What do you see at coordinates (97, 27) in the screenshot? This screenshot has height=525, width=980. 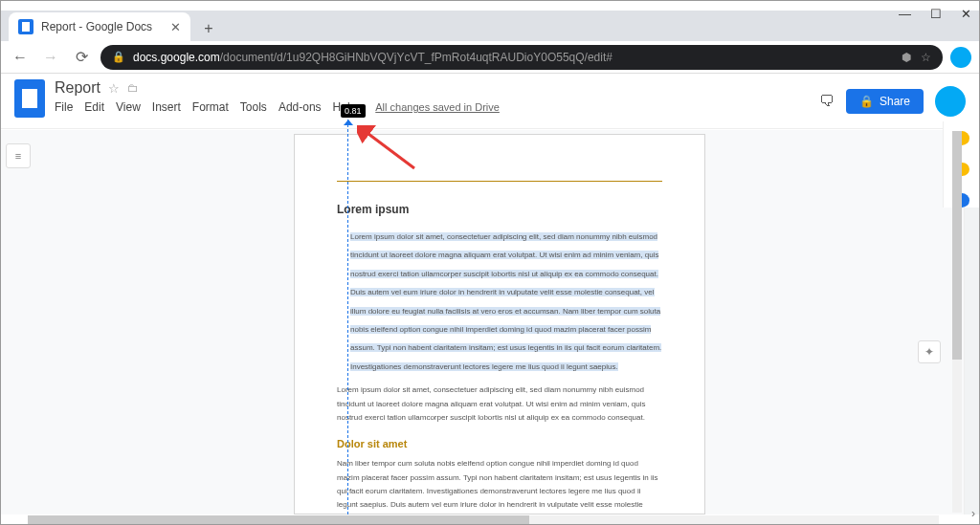 I see `tab-title: Report - Google Docs` at bounding box center [97, 27].